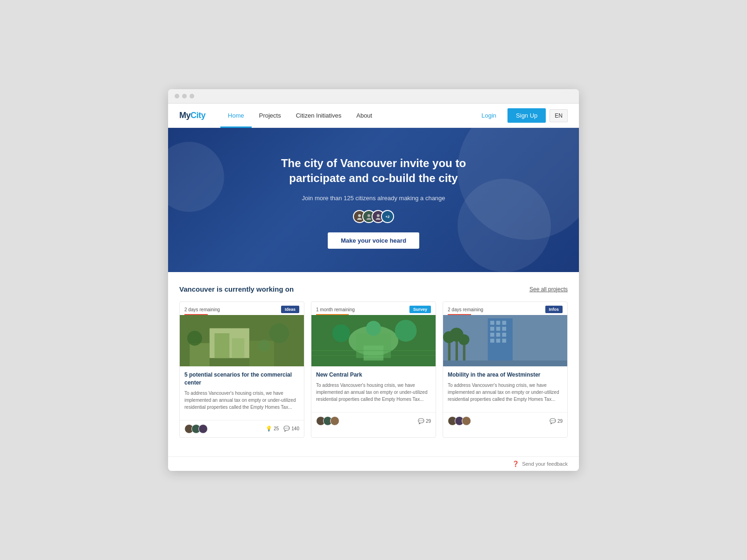 This screenshot has height=560, width=747. What do you see at coordinates (554, 309) in the screenshot?
I see `card-3-badge: Infos` at bounding box center [554, 309].